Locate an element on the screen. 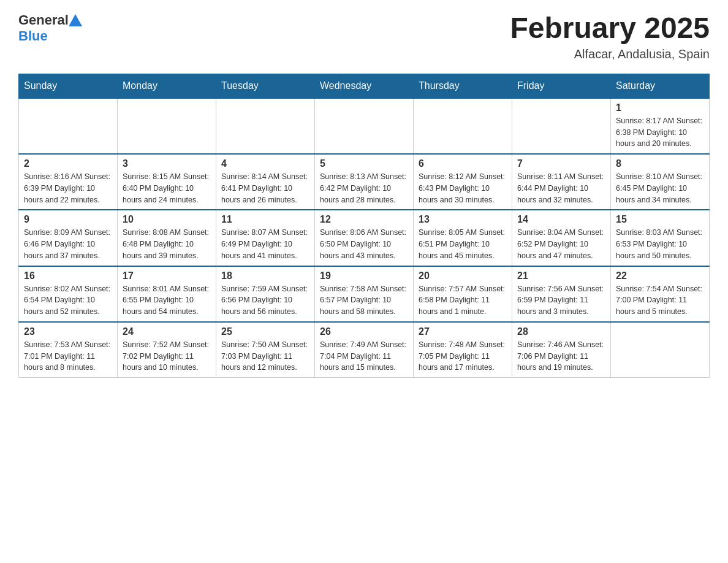 This screenshot has width=728, height=563. day-number: 17 is located at coordinates (167, 276).